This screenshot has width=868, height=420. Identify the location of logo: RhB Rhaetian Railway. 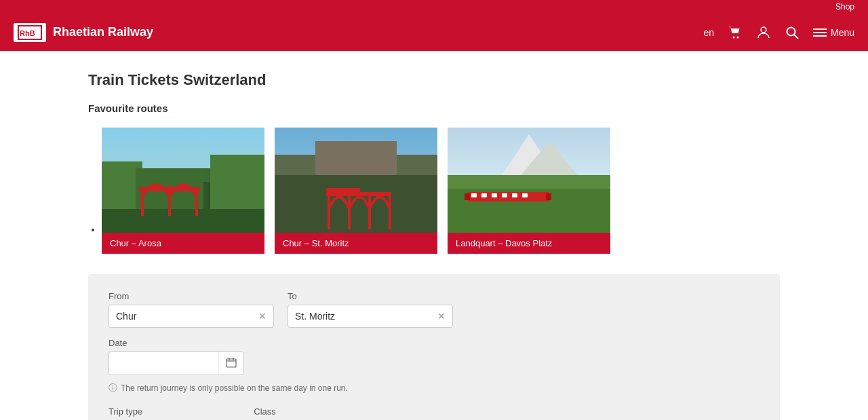
(83, 33).